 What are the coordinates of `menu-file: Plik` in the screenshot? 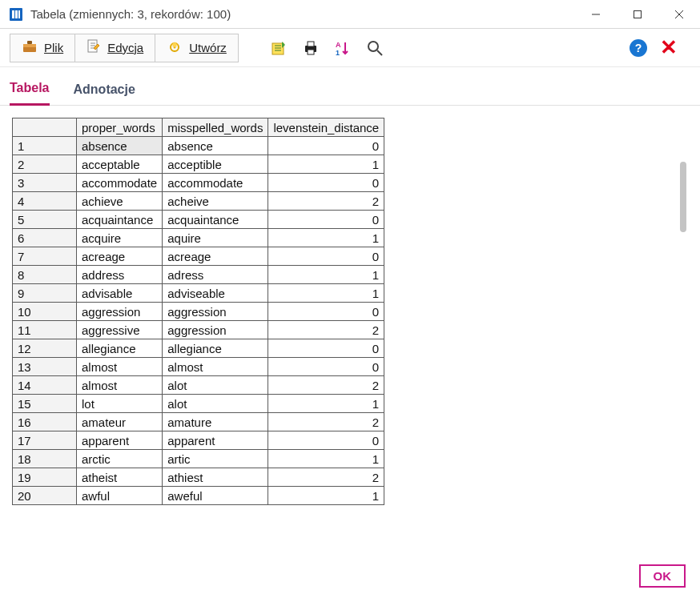 It's located at (42, 48).